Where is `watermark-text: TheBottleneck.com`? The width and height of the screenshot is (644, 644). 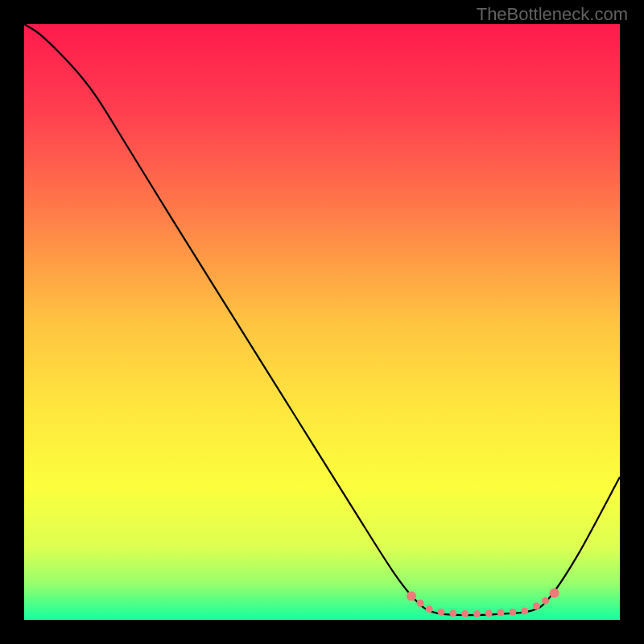
watermark-text: TheBottleneck.com is located at coordinates (552, 14).